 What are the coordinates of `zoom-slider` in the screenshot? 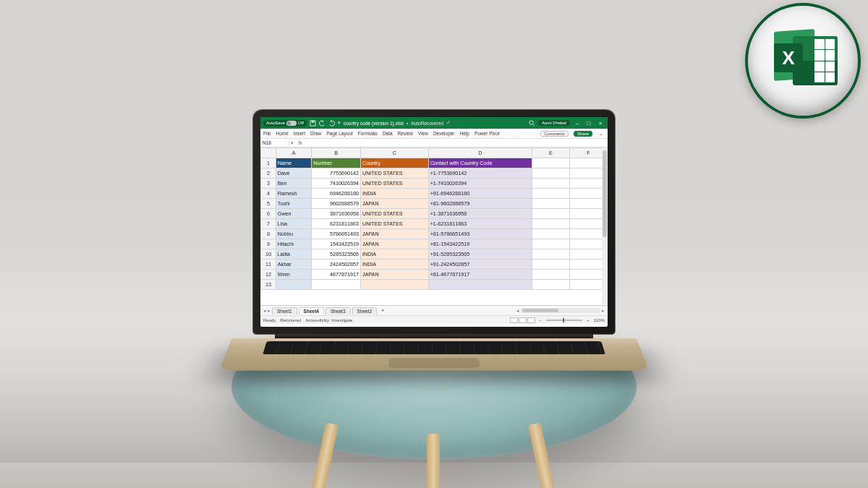 It's located at (564, 320).